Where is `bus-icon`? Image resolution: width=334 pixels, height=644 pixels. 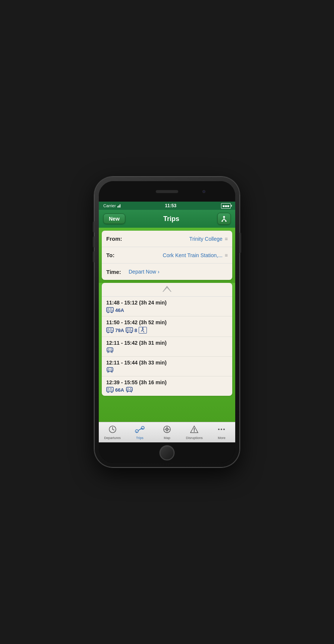 bus-icon is located at coordinates (110, 390).